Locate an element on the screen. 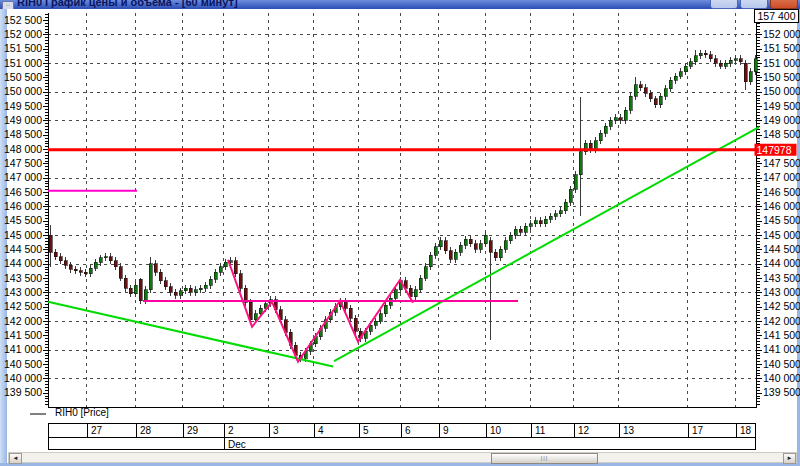  svg-text: 148 000 is located at coordinates (23, 149).